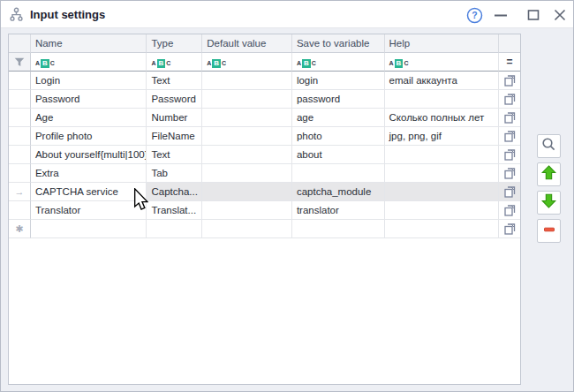  I want to click on cell-variable: about, so click(339, 155).